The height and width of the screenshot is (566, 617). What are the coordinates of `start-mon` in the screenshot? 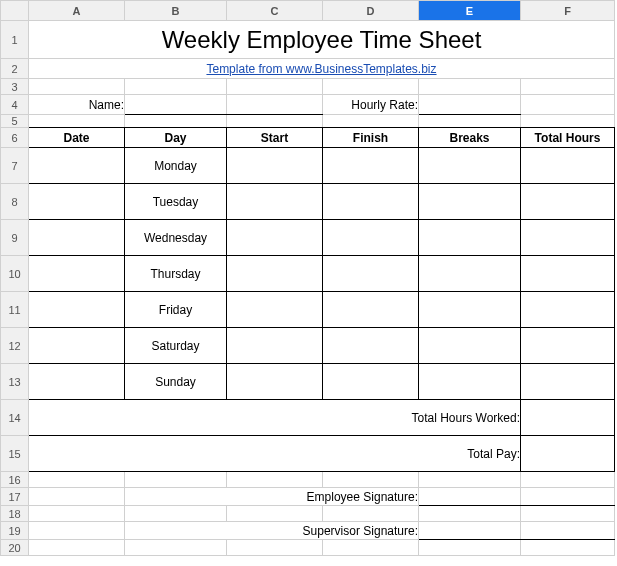 It's located at (275, 166).